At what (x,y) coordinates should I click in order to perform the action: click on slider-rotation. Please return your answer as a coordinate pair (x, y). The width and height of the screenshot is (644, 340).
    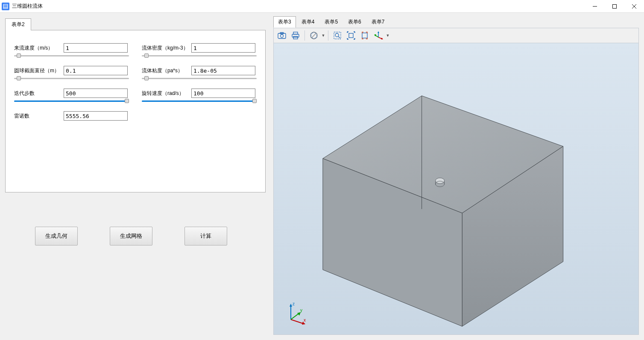
    Looking at the image, I should click on (199, 101).